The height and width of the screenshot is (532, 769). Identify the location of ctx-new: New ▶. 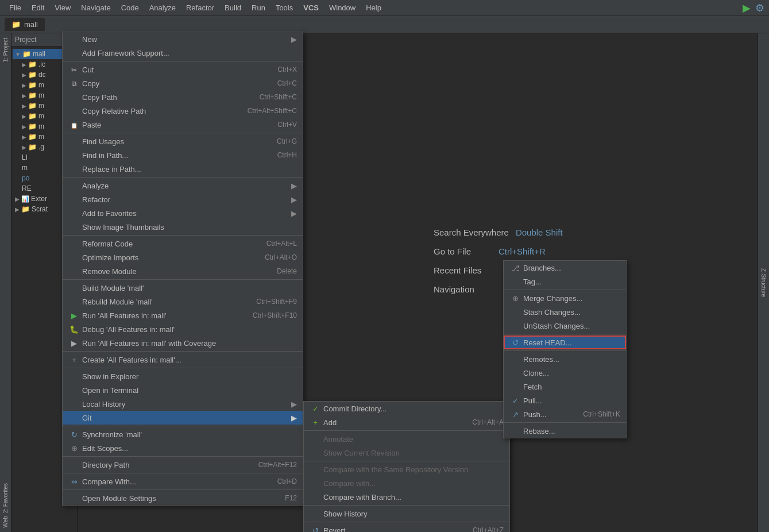
(183, 39).